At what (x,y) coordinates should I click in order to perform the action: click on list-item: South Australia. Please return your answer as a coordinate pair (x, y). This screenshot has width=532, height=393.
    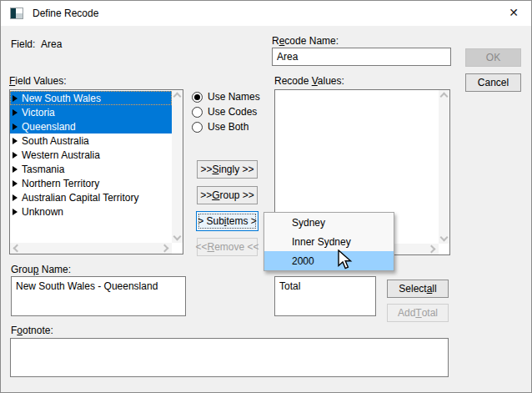
    Looking at the image, I should click on (91, 140).